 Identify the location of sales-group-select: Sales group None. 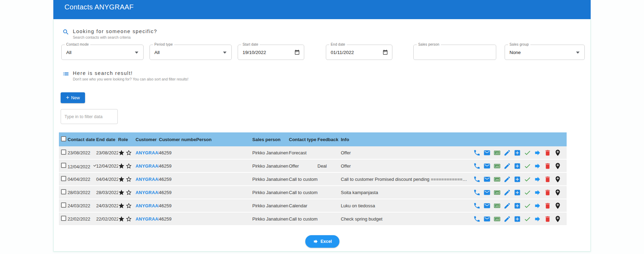
(545, 52).